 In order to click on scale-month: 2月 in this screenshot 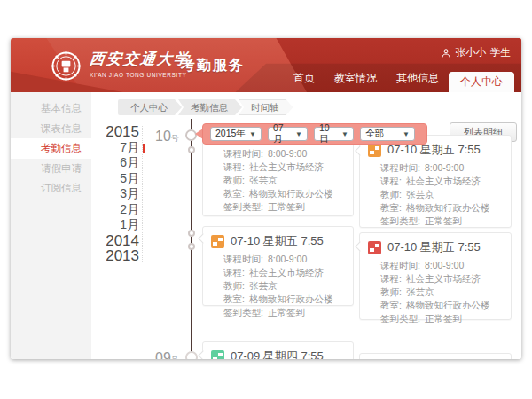, I will do `click(115, 210)`.